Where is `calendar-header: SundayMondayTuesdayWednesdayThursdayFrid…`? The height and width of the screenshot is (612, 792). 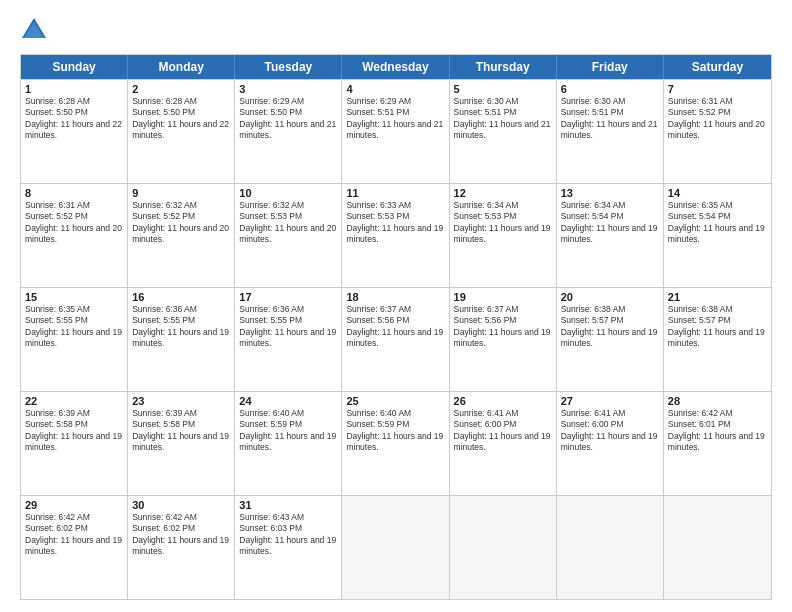
calendar-header: SundayMondayTuesdayWednesdayThursdayFrid… is located at coordinates (396, 67).